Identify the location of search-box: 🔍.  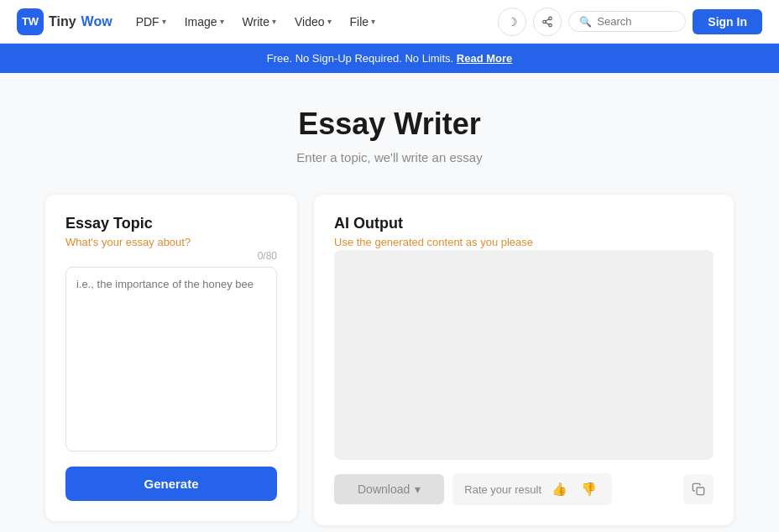
(627, 22).